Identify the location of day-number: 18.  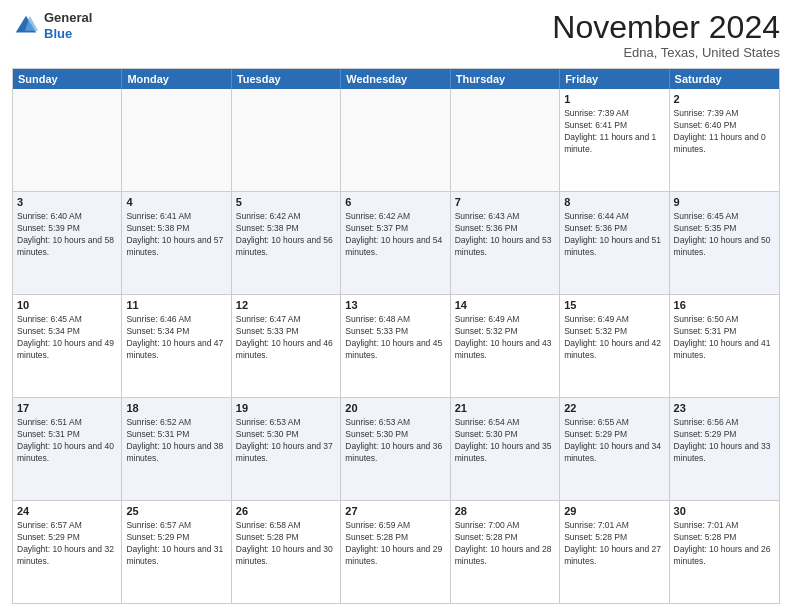
(176, 408).